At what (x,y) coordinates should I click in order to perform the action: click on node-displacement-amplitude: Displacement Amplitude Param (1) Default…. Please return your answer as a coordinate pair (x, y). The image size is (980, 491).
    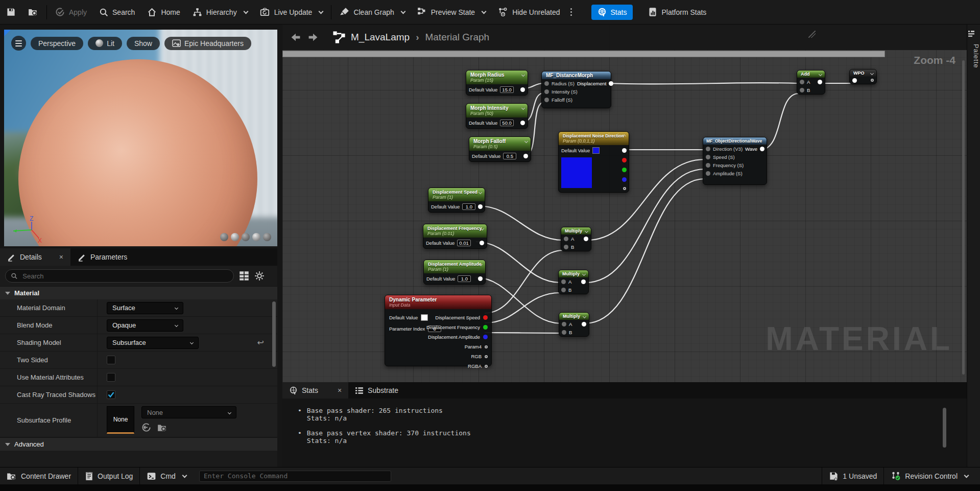
    Looking at the image, I should click on (455, 272).